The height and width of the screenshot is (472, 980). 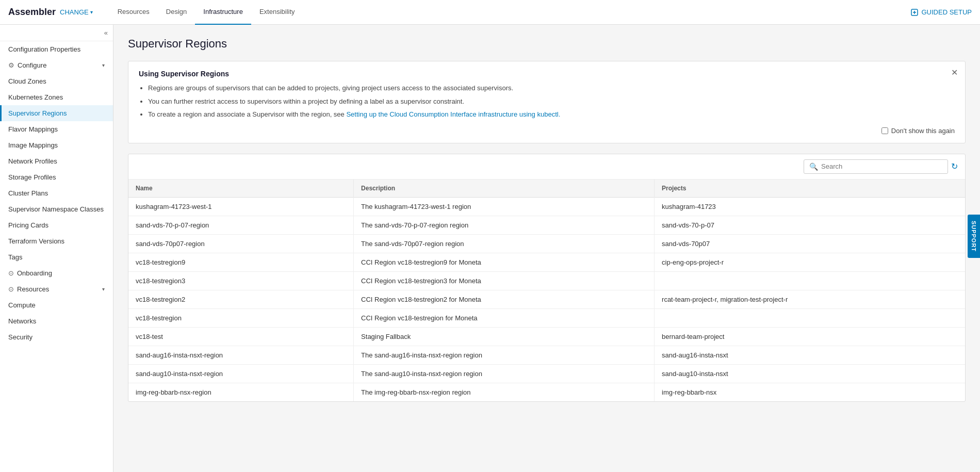 What do you see at coordinates (241, 262) in the screenshot?
I see `cell-name: vc18-testregion9` at bounding box center [241, 262].